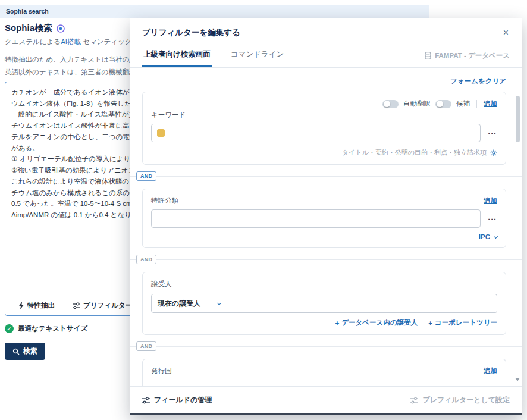 This screenshot has width=527, height=420. Describe the element at coordinates (324, 128) in the screenshot. I see `keyword-section: 自動翻訳 候補 追加 キーワード ... タイトル・要約・発明の目的・利点・独立…` at that location.